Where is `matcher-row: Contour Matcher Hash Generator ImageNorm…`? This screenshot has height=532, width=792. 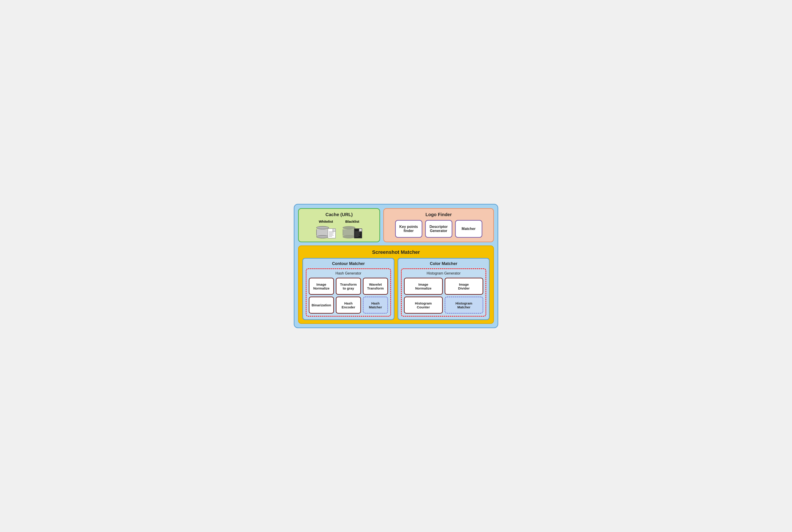
matcher-row: Contour Matcher Hash Generator ImageNorm… is located at coordinates (396, 289).